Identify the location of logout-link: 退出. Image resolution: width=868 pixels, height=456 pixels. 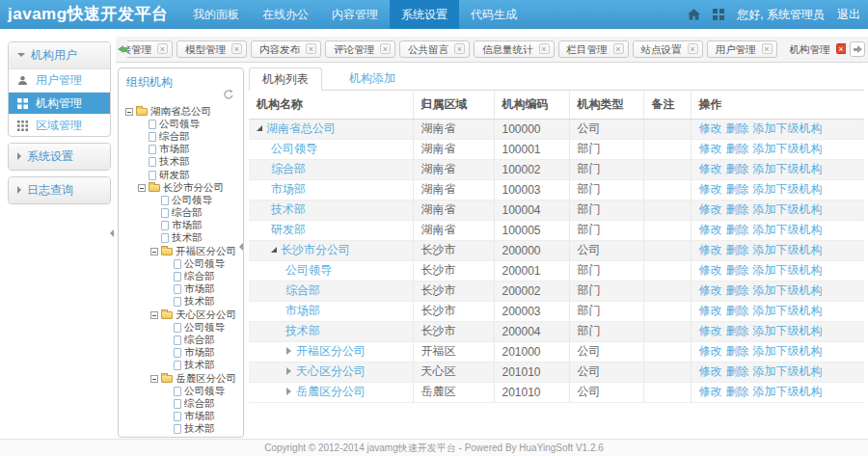
(849, 15).